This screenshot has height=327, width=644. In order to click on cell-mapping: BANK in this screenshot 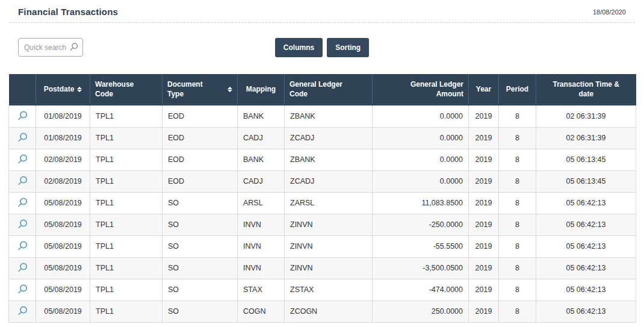, I will do `click(261, 116)`.